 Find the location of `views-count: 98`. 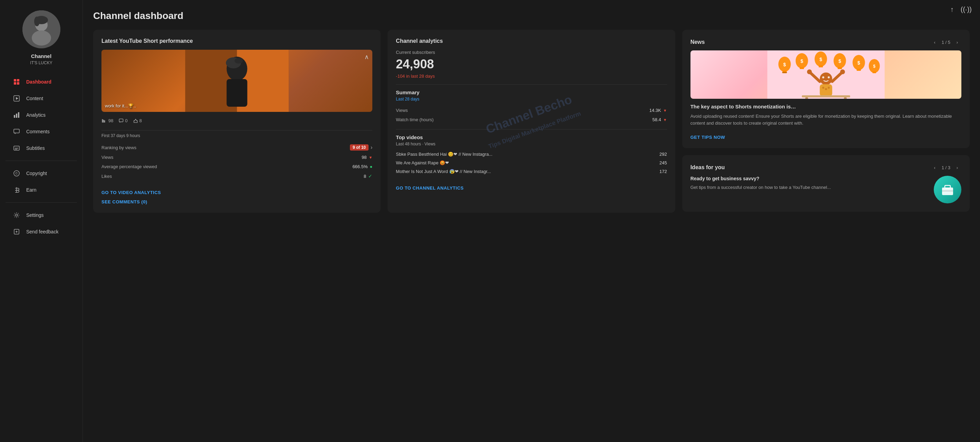

views-count: 98 is located at coordinates (111, 121).